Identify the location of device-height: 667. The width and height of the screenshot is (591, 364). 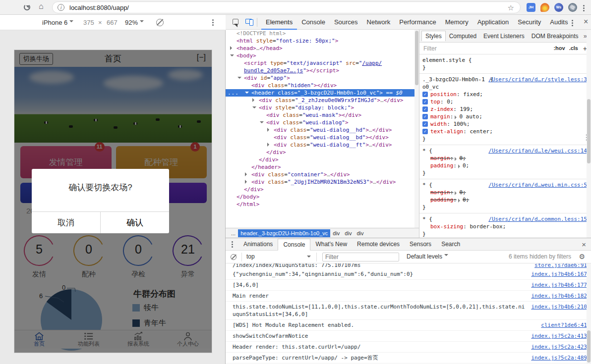
(112, 23).